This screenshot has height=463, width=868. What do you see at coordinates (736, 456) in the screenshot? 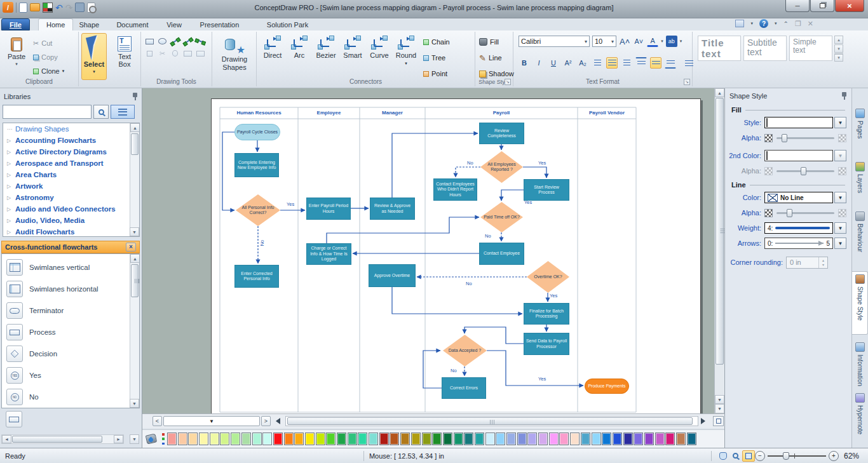
I see `zoom-region-icon` at bounding box center [736, 456].